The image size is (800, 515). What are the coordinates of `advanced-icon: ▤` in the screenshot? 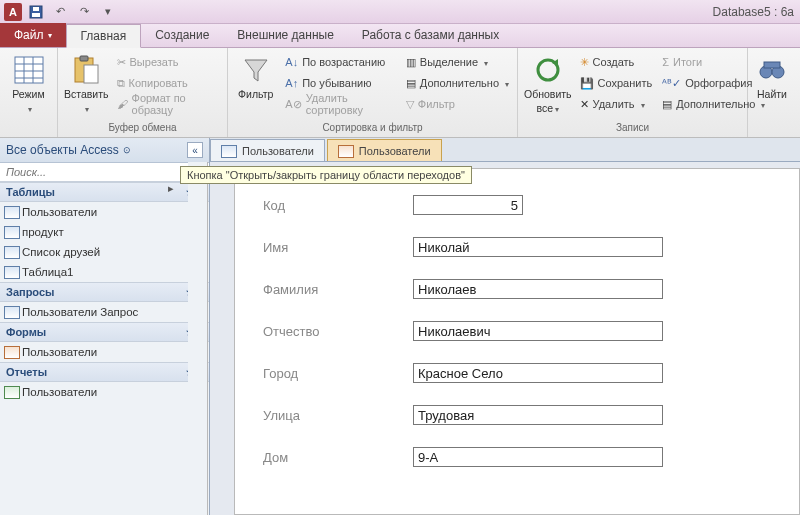 It's located at (411, 84).